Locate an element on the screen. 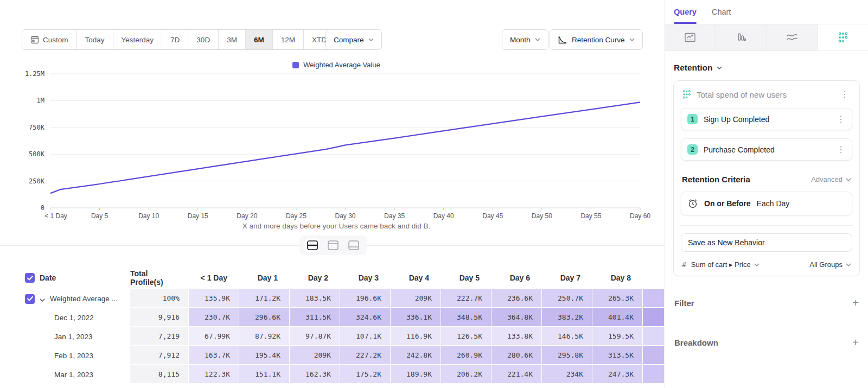 This screenshot has width=868, height=388. add-filter-icon: + is located at coordinates (856, 303).